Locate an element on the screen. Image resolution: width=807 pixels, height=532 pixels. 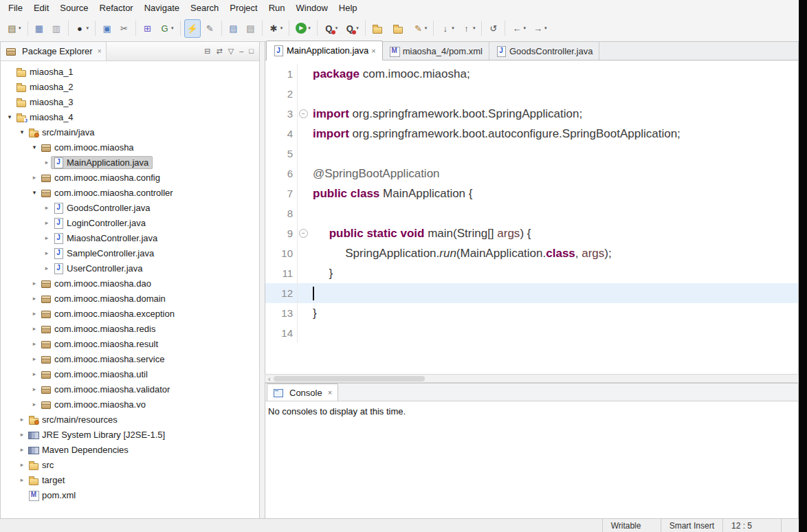
tree-item: ▸com.imooc.miaosha.service is located at coordinates (130, 359).